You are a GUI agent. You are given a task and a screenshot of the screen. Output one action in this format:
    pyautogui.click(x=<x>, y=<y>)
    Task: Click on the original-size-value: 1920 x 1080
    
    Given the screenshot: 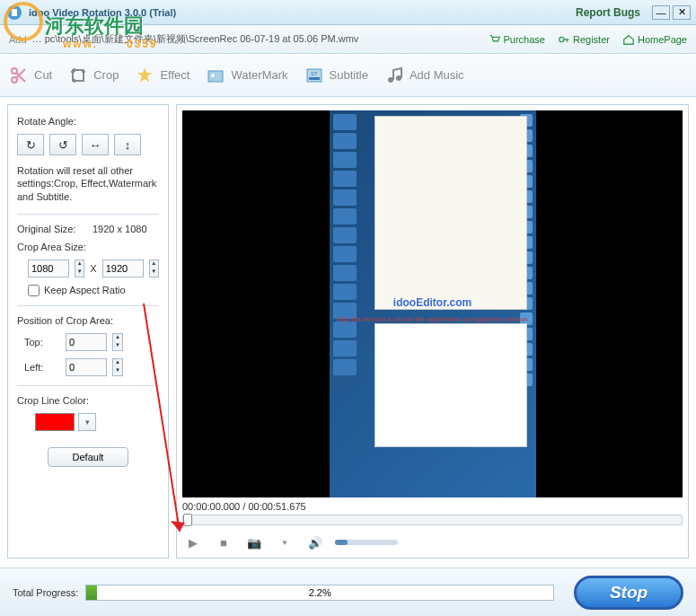 What is the action you would take?
    pyautogui.click(x=120, y=229)
    